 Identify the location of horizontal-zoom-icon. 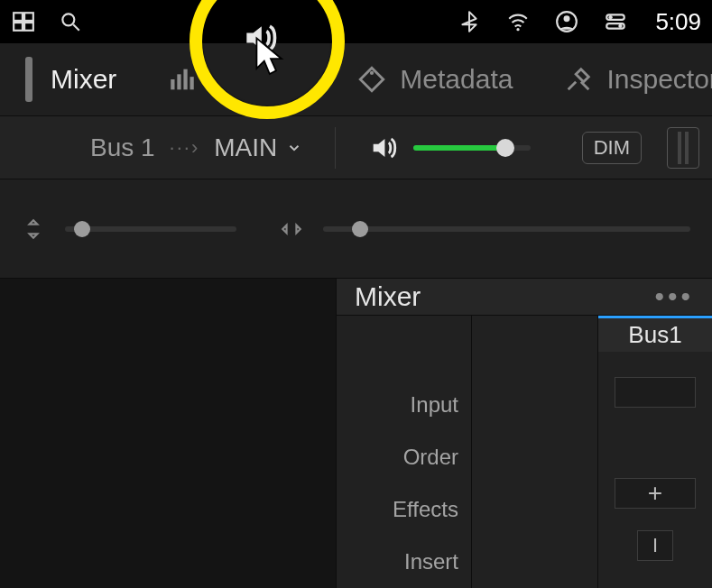
(291, 229).